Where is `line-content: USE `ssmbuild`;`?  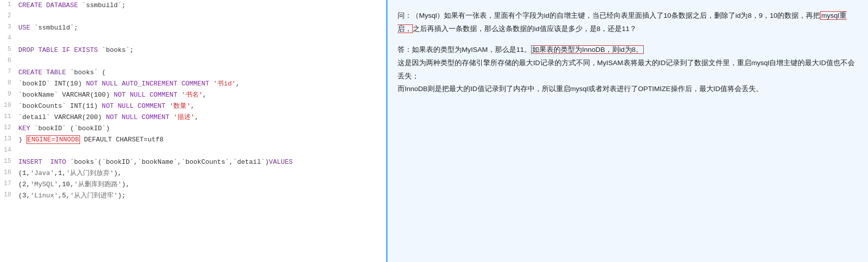
line-content: USE `ssmbuild`; is located at coordinates (201, 28).